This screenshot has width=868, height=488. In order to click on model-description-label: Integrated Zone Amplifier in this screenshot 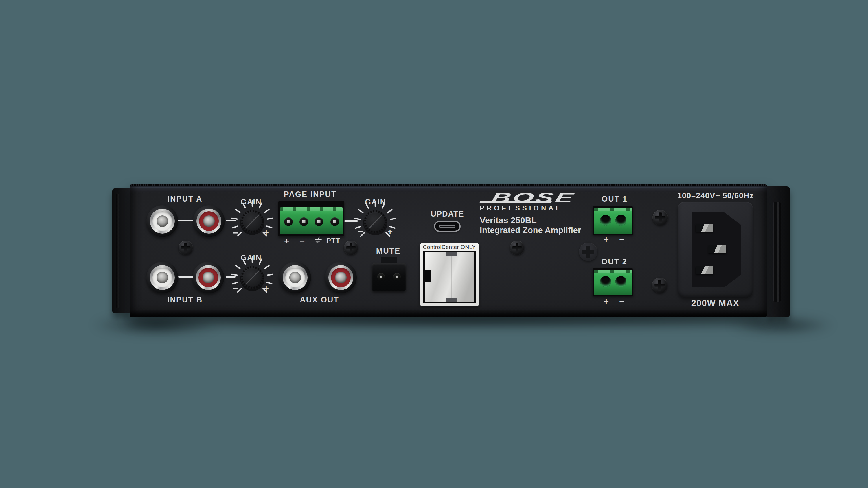, I will do `click(530, 230)`.